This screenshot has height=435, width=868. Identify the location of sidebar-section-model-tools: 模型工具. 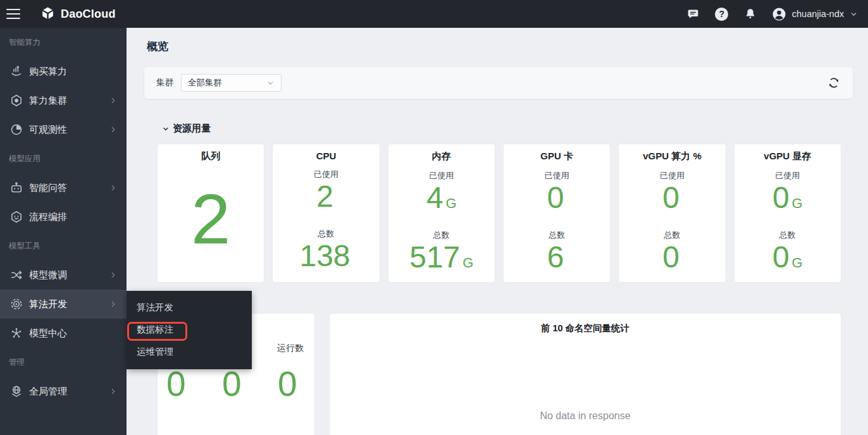
(63, 246).